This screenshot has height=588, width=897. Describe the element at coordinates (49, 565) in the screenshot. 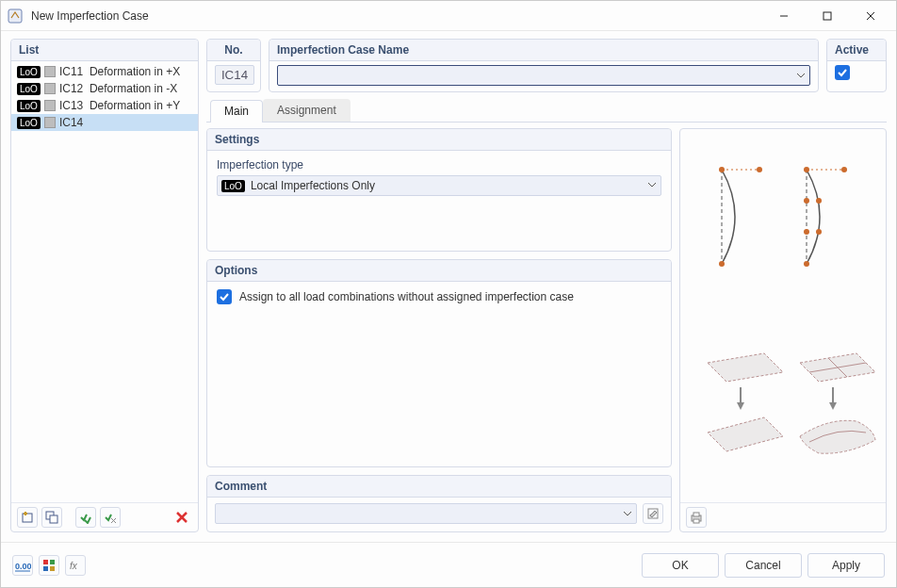

I see `color-legend-button` at that location.